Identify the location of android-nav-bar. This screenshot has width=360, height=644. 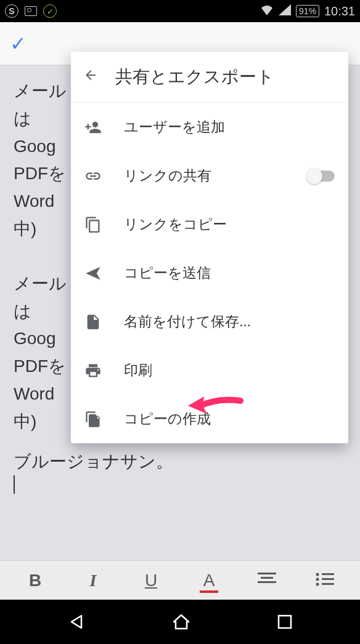
(180, 622).